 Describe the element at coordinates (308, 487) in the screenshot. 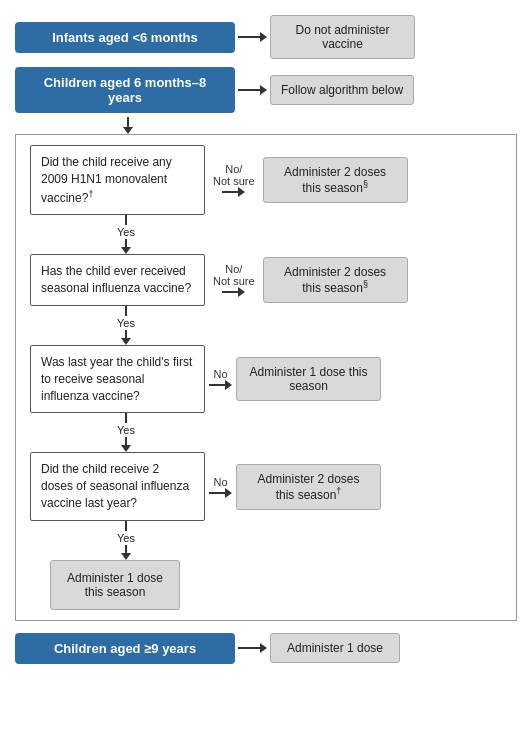

I see `q4-result: Administer 2 doses this season†` at that location.